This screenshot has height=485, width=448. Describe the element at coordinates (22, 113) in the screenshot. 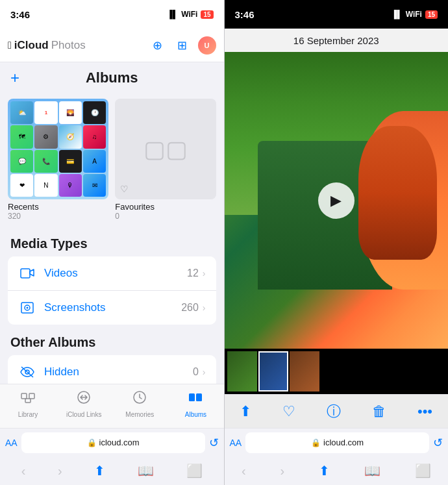

I see `weather-app-icon: ⛅` at that location.